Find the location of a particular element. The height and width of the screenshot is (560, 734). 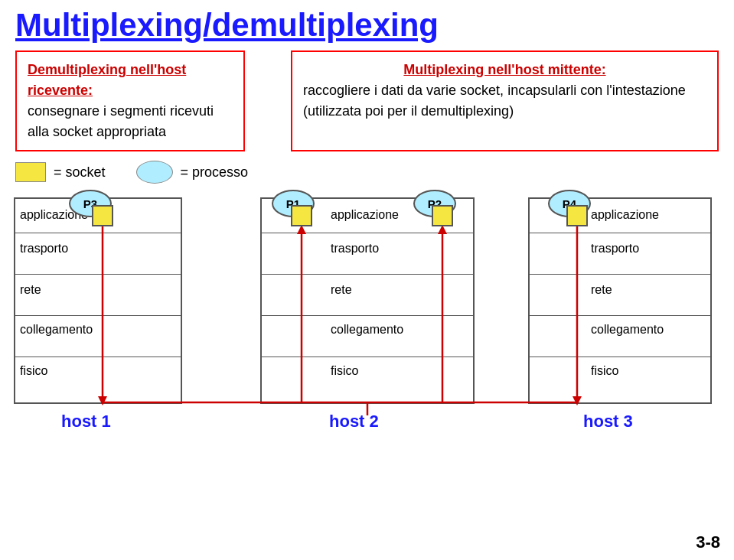

h3-collegamento: collegamento is located at coordinates (628, 330).